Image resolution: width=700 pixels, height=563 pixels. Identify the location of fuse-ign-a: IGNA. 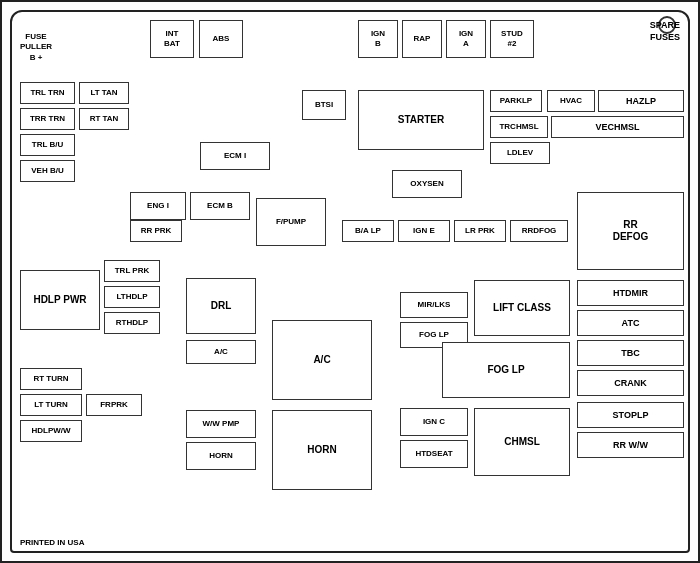
(466, 39).